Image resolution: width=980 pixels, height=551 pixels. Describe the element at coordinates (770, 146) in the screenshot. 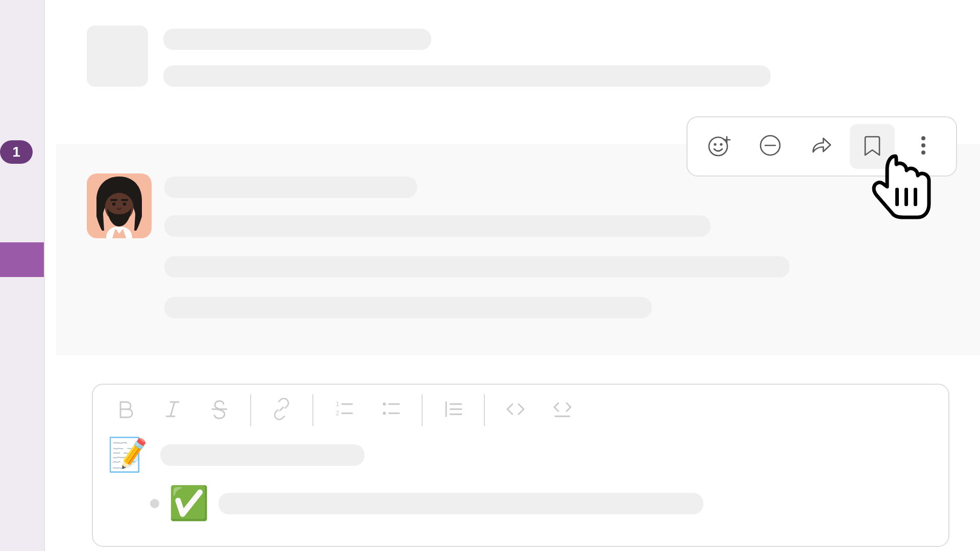

I see `thread-icon` at that location.